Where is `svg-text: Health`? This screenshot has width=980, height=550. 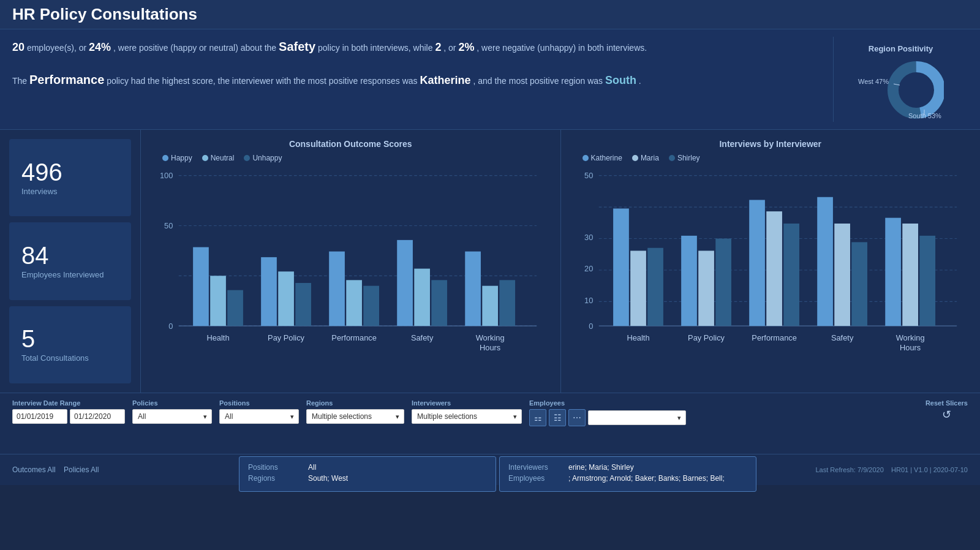
svg-text: Health is located at coordinates (218, 338).